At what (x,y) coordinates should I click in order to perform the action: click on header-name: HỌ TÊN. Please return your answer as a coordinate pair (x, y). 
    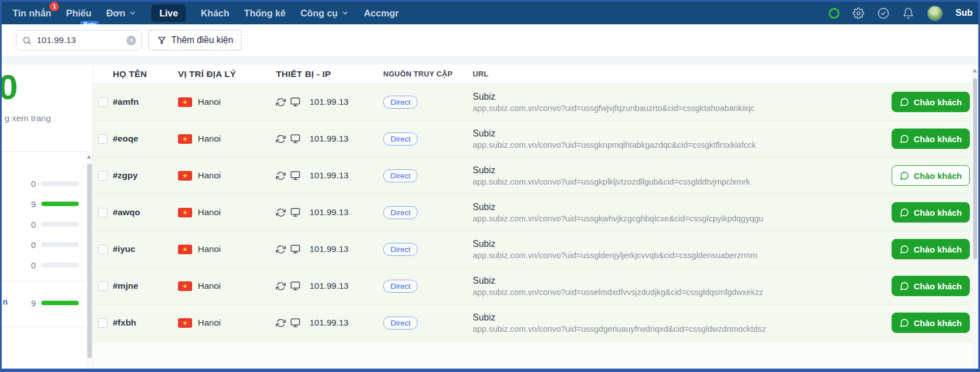
    Looking at the image, I should click on (145, 74).